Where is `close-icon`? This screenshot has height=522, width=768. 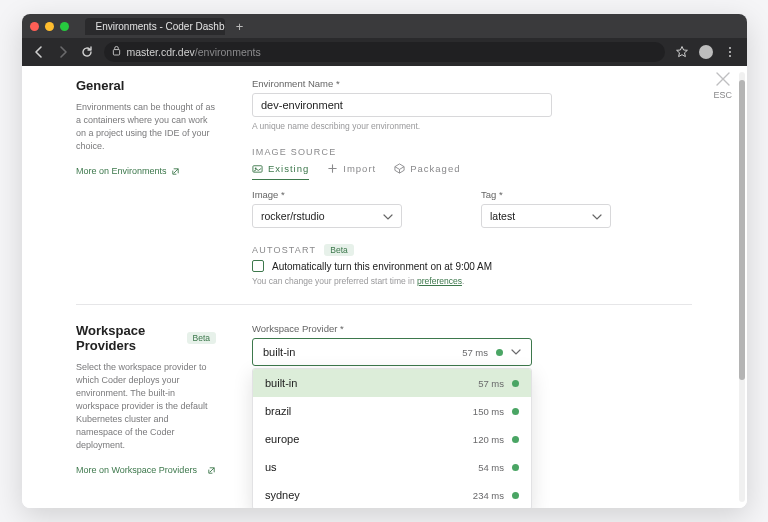 close-icon is located at coordinates (723, 79).